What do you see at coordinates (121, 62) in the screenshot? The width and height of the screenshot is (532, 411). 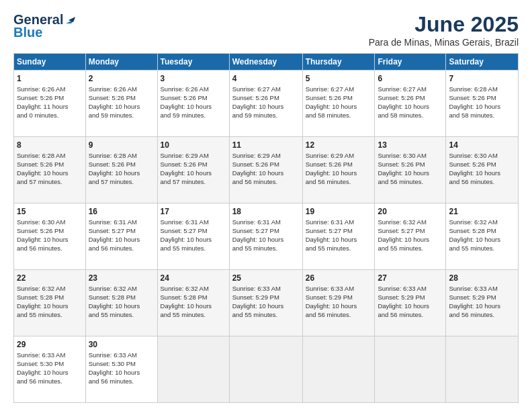 I see `col-header-monday: Monday` at bounding box center [121, 62].